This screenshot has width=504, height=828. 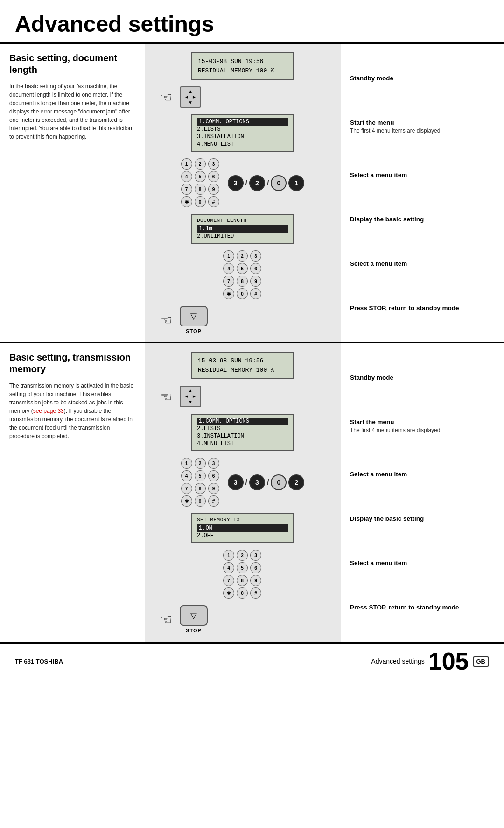 What do you see at coordinates (242, 593) in the screenshot?
I see `s2-key2-0: 0` at bounding box center [242, 593].